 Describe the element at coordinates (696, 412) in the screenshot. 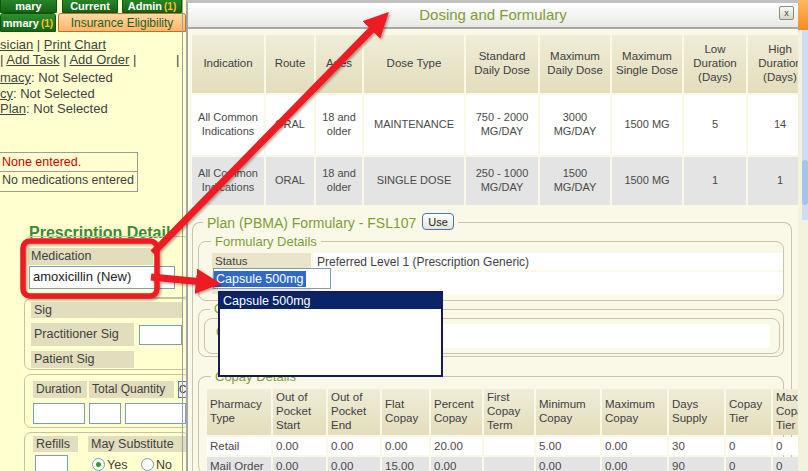

I see `column-header: Days Supply` at that location.